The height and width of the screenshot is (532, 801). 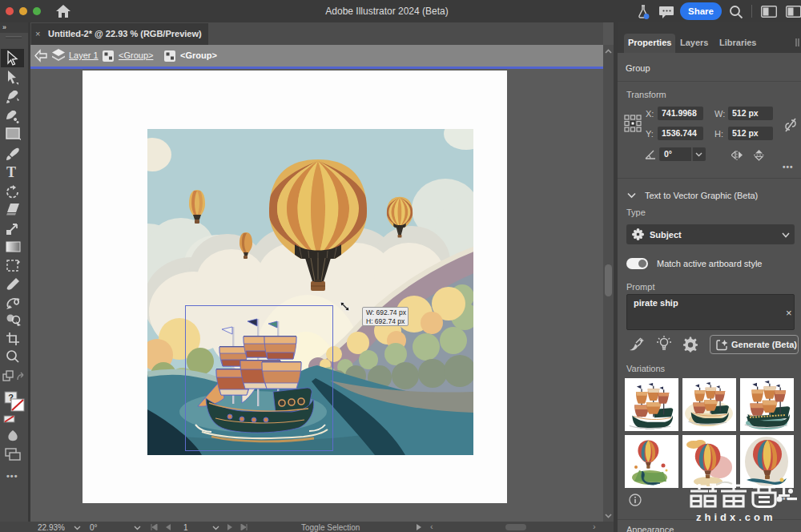 I want to click on svg-text: zhidx.com, so click(x=736, y=518).